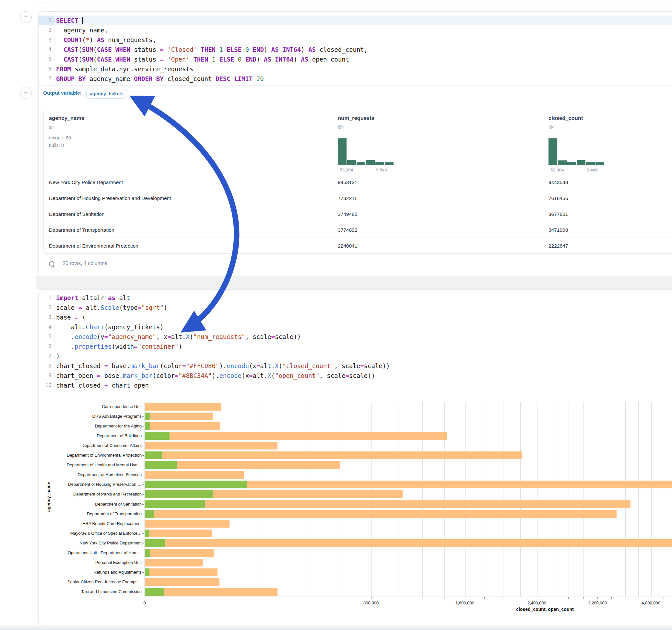  What do you see at coordinates (558, 198) in the screenshot?
I see `table-cell: 7618456` at bounding box center [558, 198].